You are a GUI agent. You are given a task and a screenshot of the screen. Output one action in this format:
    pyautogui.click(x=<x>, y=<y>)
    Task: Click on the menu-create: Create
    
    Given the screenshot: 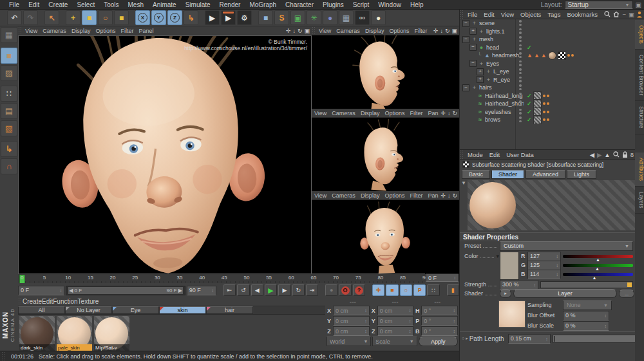 What is the action you would take?
    pyautogui.click(x=58, y=5)
    